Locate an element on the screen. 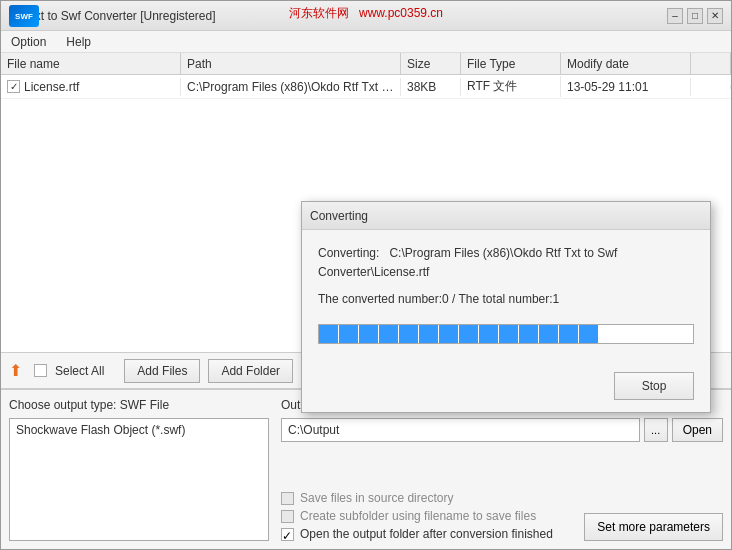 This screenshot has height=550, width=732. option-row-2: Create subfolder using filename to save … is located at coordinates (417, 516).